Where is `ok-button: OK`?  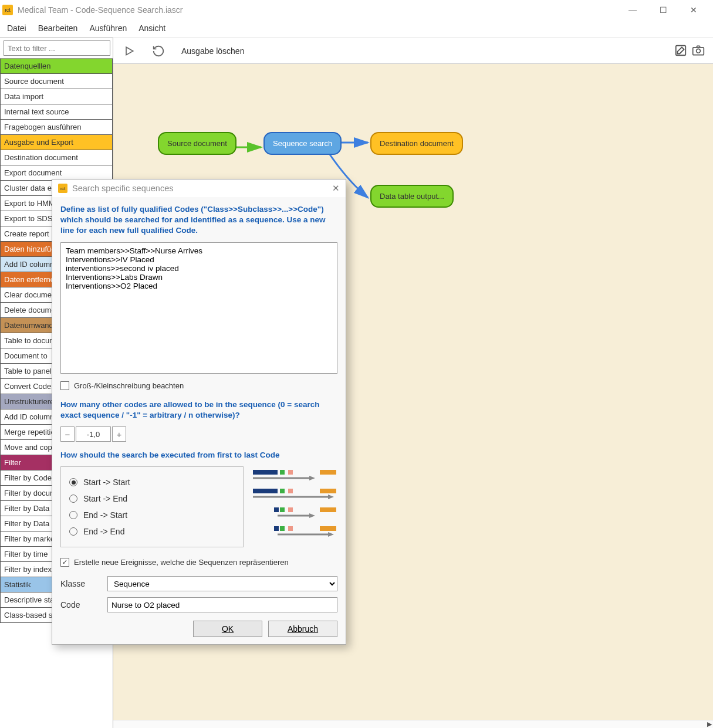 ok-button: OK is located at coordinates (228, 629).